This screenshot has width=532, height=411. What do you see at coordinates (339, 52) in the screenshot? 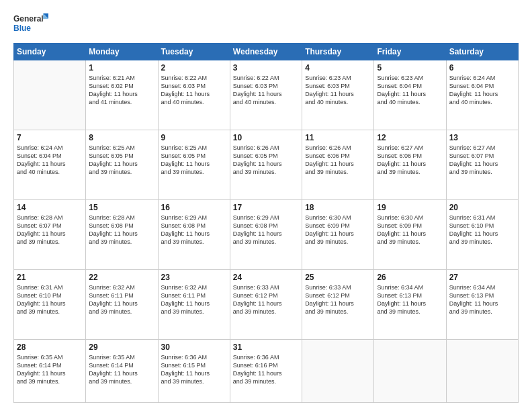
I see `col-header-thursday: Thursday` at bounding box center [339, 52].